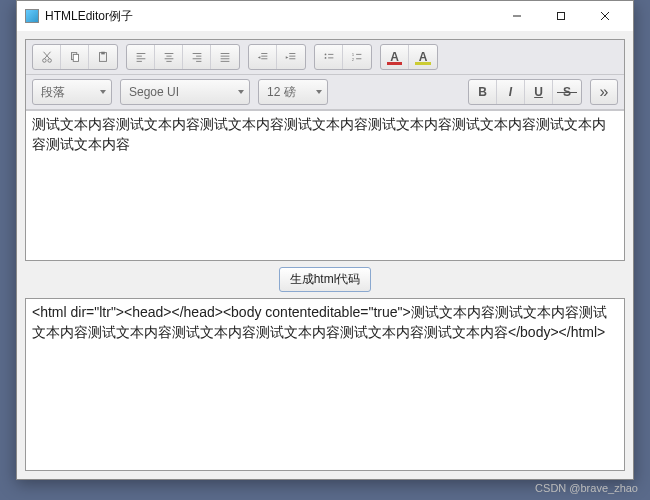 The height and width of the screenshot is (500, 650). What do you see at coordinates (72, 92) in the screenshot?
I see `paragraph-select: 段落` at bounding box center [72, 92].